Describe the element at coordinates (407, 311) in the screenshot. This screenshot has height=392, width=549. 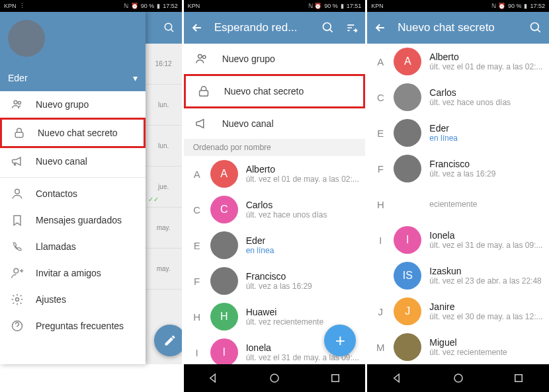
I see `contact-avatar: J` at that location.